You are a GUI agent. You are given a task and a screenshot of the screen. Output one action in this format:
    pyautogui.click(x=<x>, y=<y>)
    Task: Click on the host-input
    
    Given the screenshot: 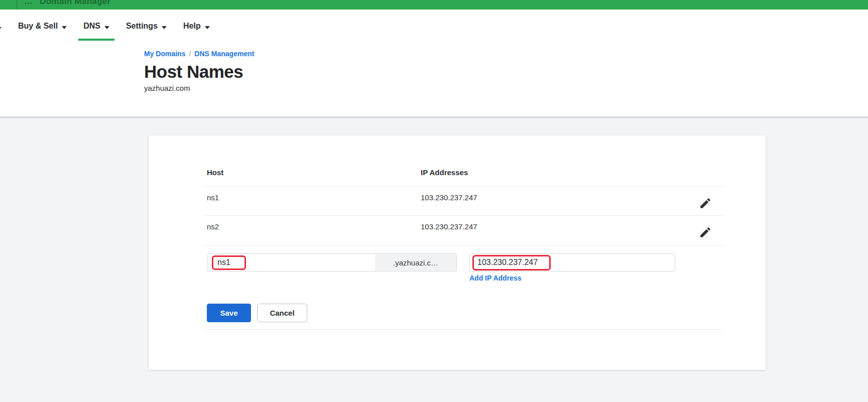 What is the action you would take?
    pyautogui.click(x=291, y=262)
    